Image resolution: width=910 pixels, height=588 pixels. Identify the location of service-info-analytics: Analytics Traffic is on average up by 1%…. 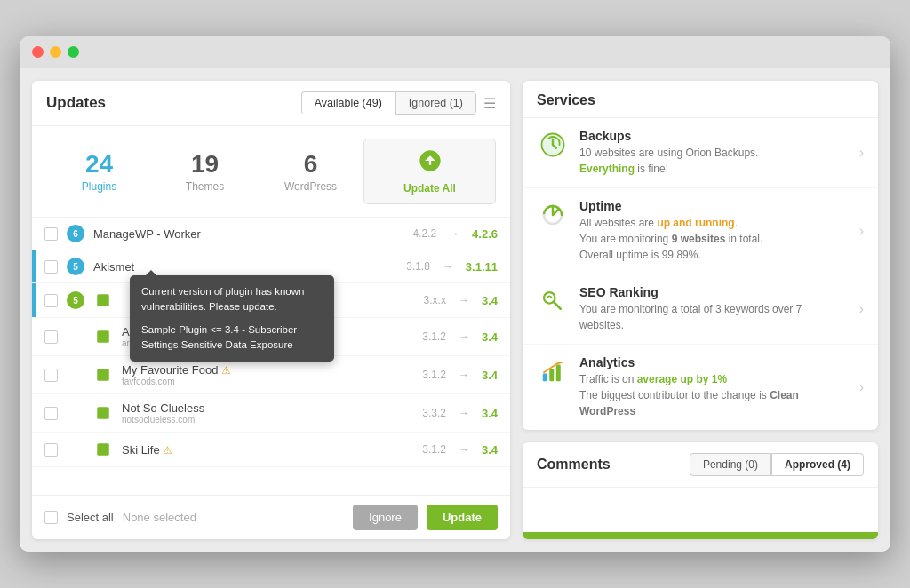
(714, 387).